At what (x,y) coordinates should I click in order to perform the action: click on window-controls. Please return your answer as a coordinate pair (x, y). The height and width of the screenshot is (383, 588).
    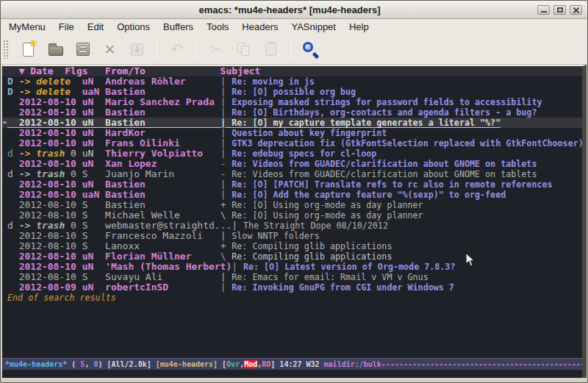
    Looking at the image, I should click on (560, 10).